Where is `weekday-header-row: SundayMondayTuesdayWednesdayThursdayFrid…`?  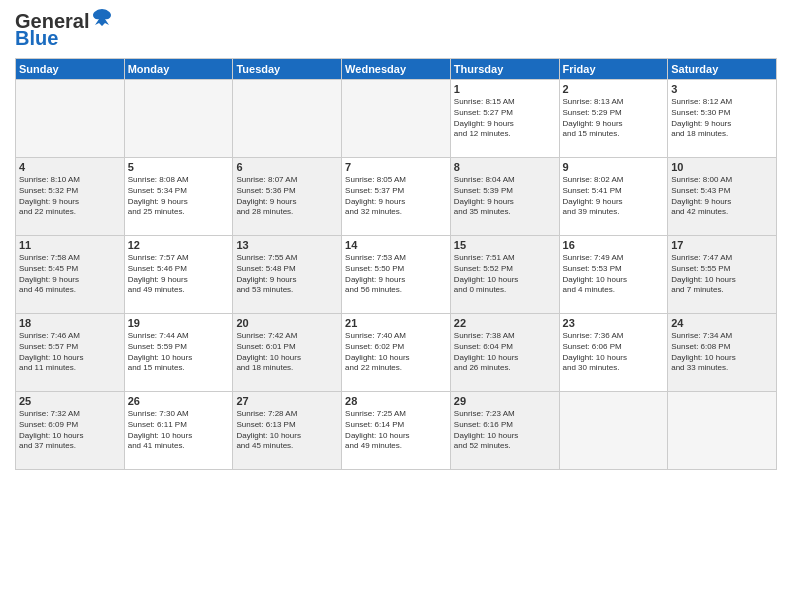 weekday-header-row: SundayMondayTuesdayWednesdayThursdayFrid… is located at coordinates (396, 70).